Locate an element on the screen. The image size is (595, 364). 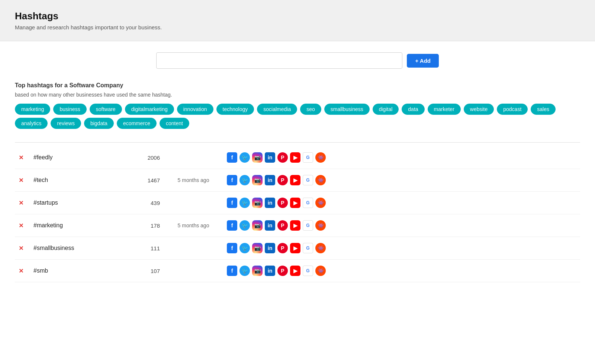
suggestion-tag: data is located at coordinates (413, 109).